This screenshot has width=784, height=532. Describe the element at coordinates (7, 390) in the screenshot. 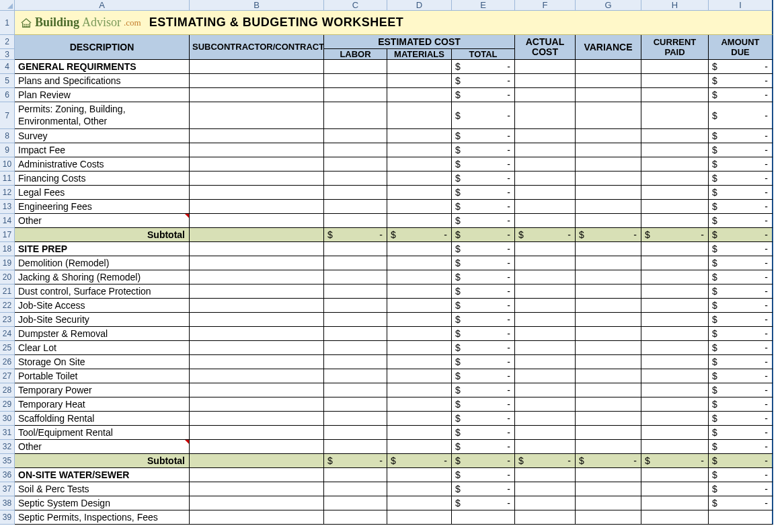

I see `row-header: 28` at that location.